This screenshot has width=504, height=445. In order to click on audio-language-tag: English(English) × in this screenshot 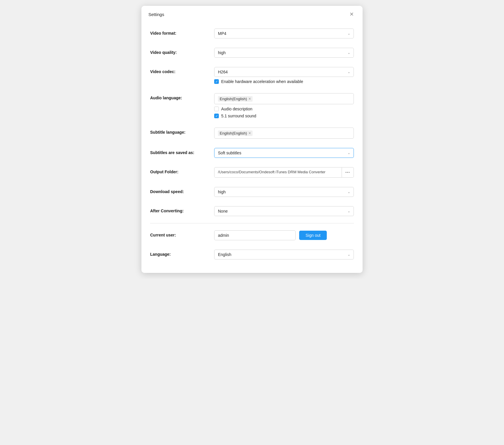, I will do `click(235, 99)`.